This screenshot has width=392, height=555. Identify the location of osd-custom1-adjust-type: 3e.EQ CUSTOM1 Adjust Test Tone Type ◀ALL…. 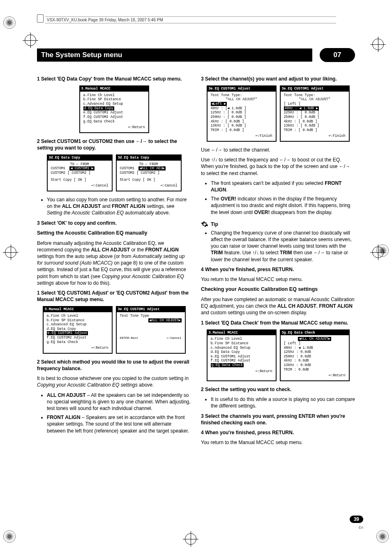
(151, 330).